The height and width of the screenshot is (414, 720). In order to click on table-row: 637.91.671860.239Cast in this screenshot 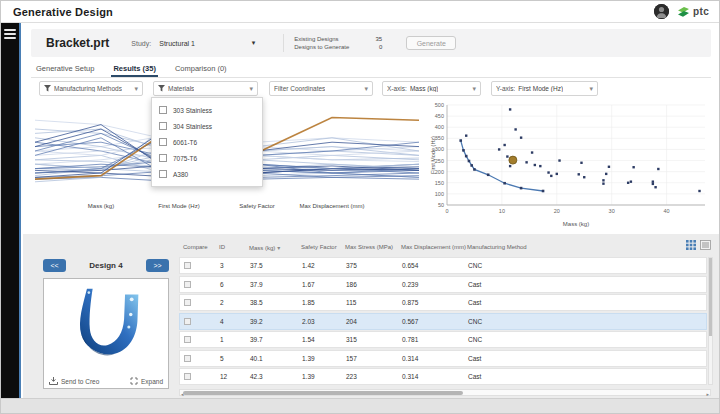, I will do `click(443, 284)`.